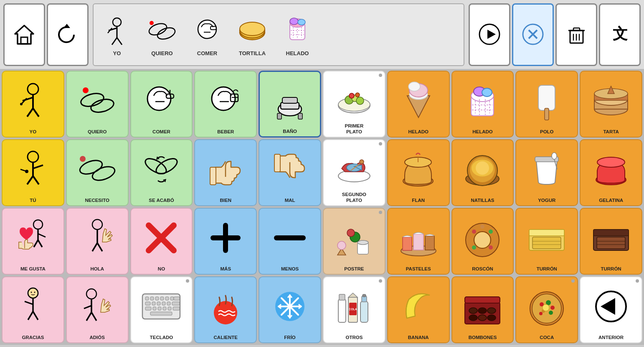 This screenshot has width=644, height=347. What do you see at coordinates (33, 310) in the screenshot?
I see `cell-gracias: GRACIAS` at bounding box center [33, 310].